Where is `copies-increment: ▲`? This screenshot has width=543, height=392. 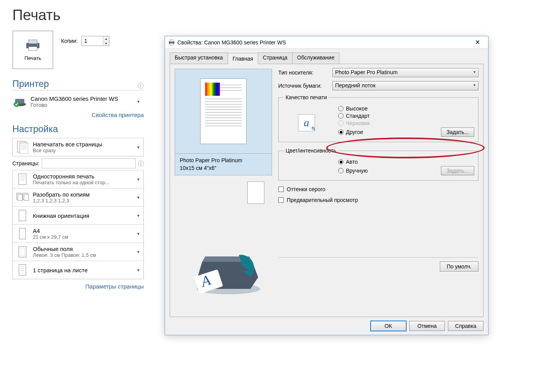 copies-increment: ▲ is located at coordinates (106, 39).